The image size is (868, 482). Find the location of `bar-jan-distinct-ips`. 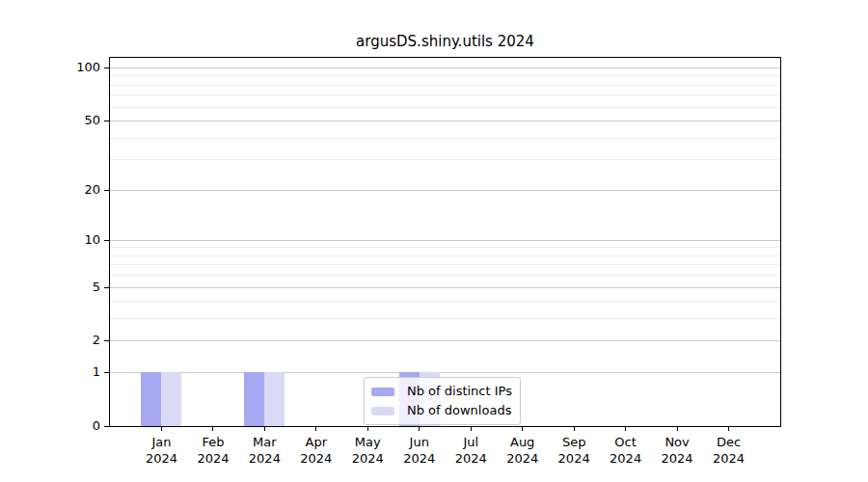

bar-jan-distinct-ips is located at coordinates (150, 399).